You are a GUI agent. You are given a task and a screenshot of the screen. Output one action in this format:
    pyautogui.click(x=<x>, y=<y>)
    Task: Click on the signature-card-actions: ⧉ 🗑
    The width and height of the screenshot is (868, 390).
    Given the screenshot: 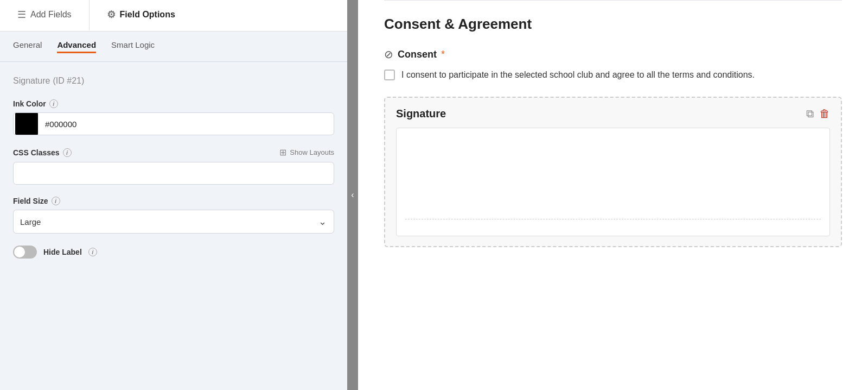 What is the action you would take?
    pyautogui.click(x=818, y=114)
    